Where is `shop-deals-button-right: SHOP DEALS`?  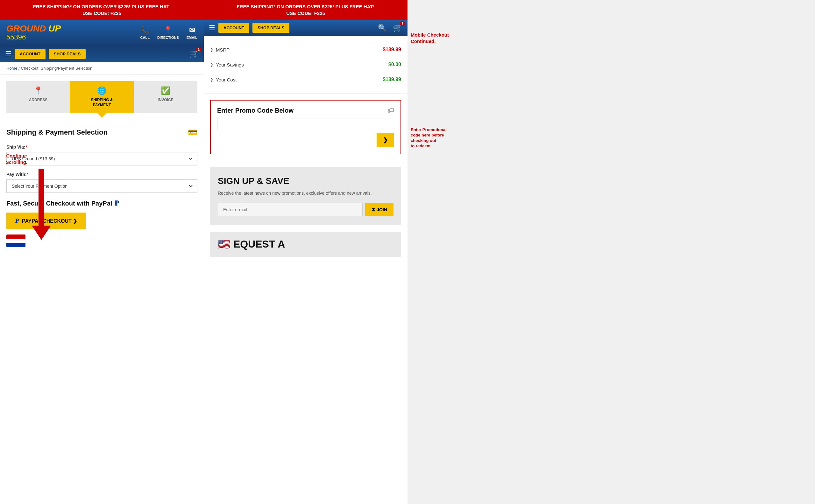 shop-deals-button-right: SHOP DEALS is located at coordinates (271, 28).